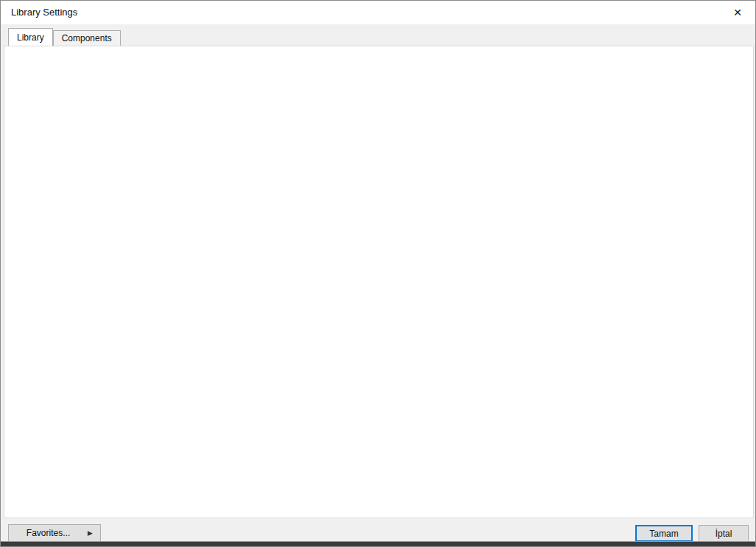  Describe the element at coordinates (65, 38) in the screenshot. I see `tabstrip: Library Components` at that location.